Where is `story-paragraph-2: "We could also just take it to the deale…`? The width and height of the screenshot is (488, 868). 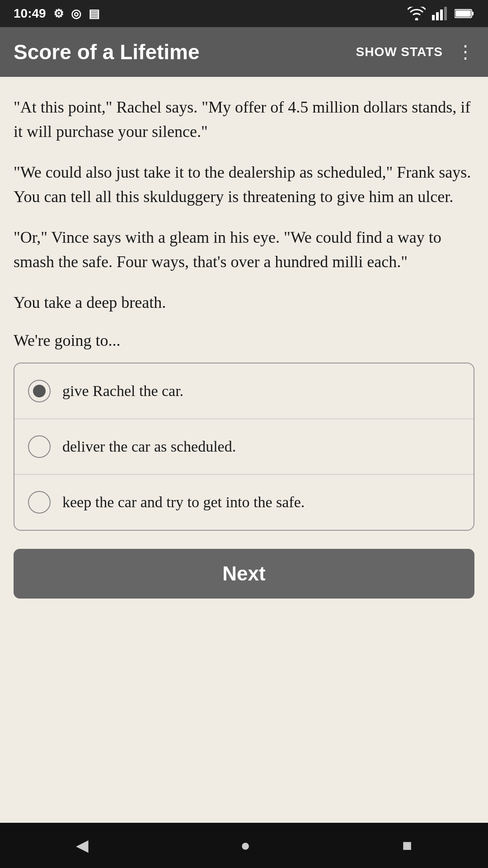 story-paragraph-2: "We could also just take it to the deale… is located at coordinates (244, 184).